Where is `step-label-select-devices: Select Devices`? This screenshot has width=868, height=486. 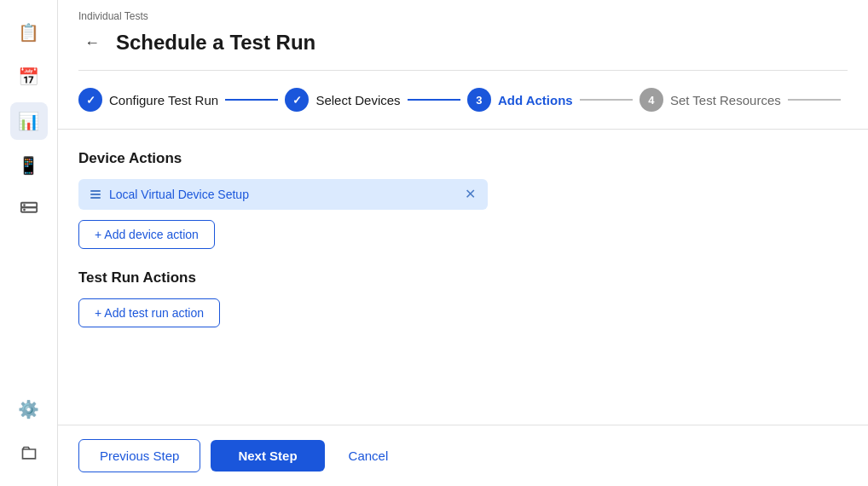
step-label-select-devices: Select Devices is located at coordinates (358, 101).